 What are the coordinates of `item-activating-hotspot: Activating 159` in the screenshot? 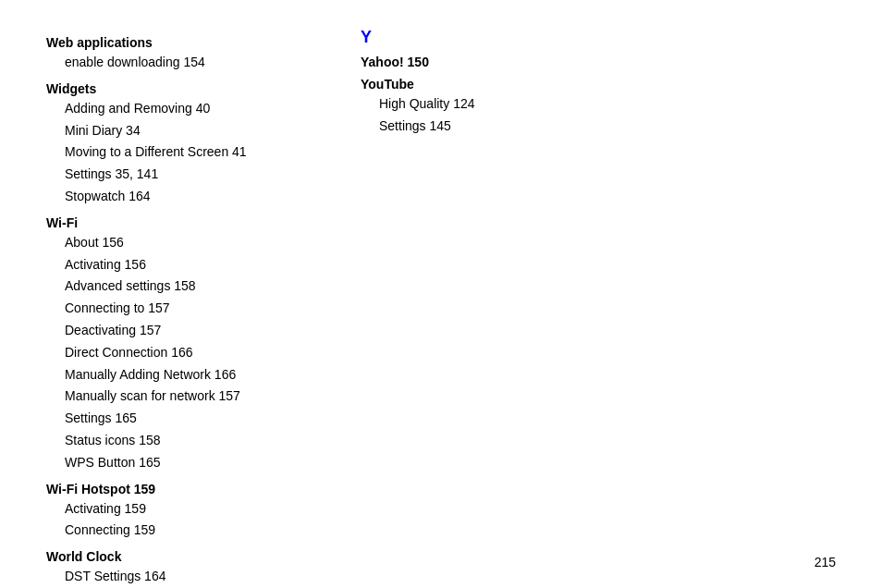 It's located at (185, 509).